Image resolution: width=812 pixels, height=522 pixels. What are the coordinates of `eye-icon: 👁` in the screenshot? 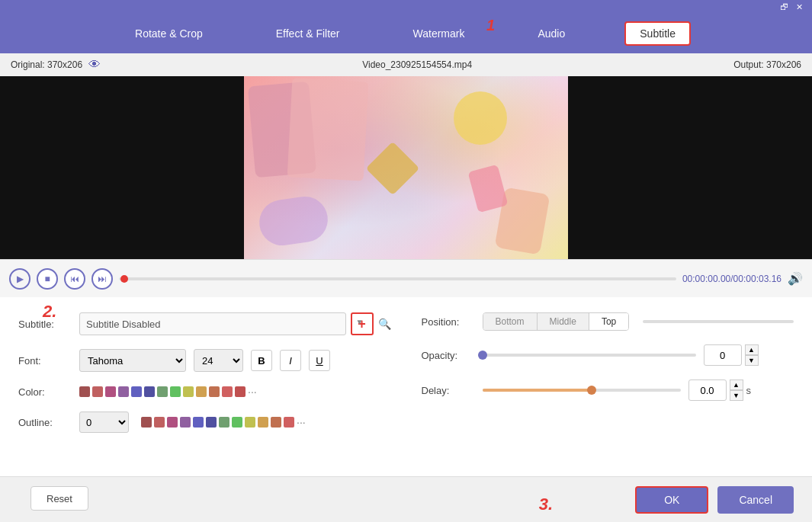 It's located at (95, 65).